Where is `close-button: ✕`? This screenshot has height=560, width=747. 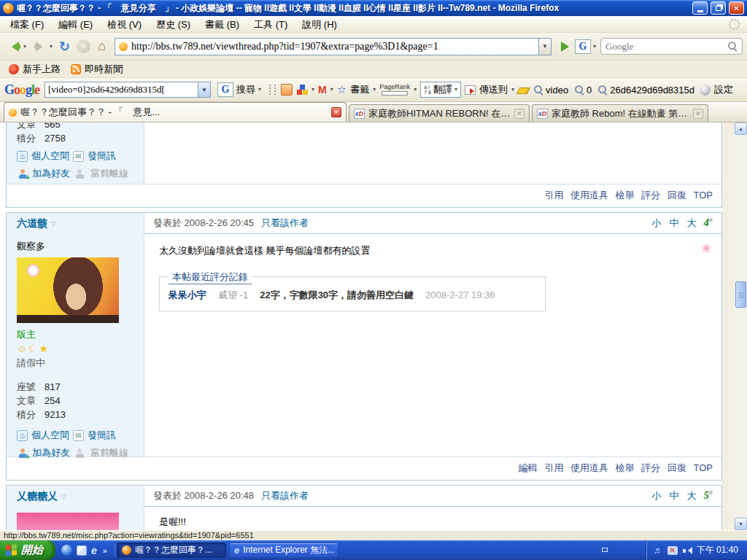
close-button: ✕ is located at coordinates (737, 8).